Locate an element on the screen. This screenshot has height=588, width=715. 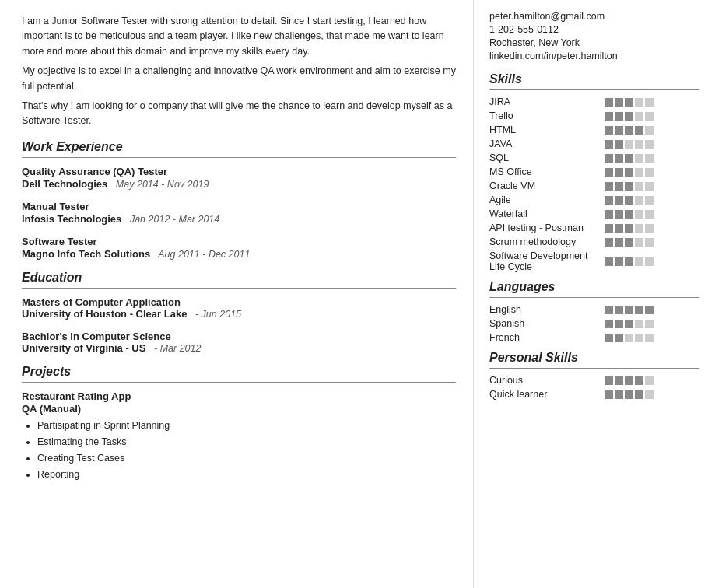
skill-row: API testing - Postman is located at coordinates (594, 228).